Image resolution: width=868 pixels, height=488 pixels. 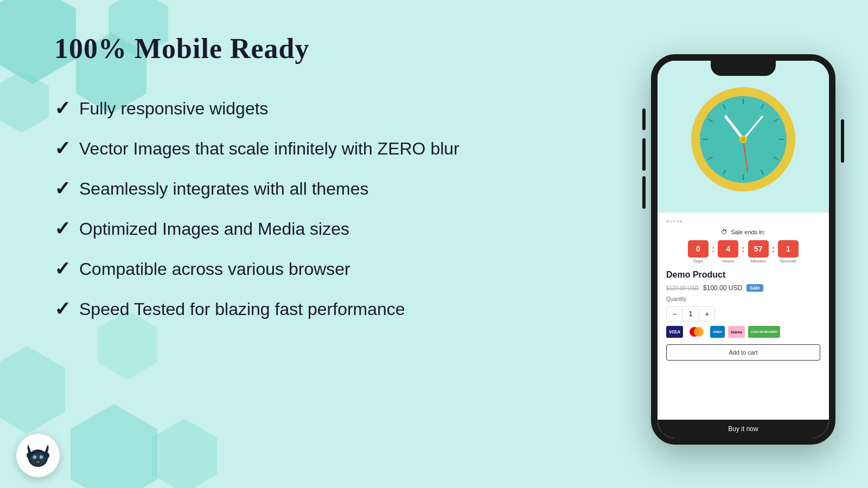 I want to click on days-value: 0, so click(x=698, y=249).